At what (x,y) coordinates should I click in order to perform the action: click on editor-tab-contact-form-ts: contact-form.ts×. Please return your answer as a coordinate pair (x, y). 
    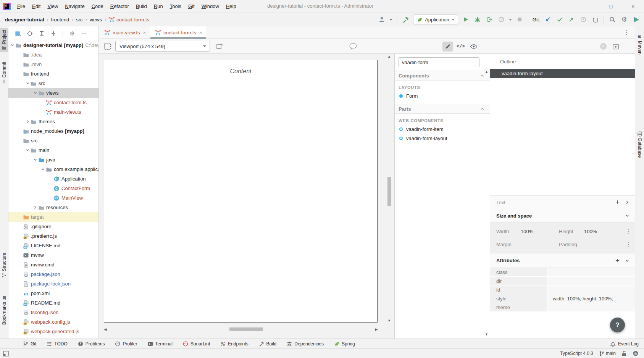
    Looking at the image, I should click on (178, 32).